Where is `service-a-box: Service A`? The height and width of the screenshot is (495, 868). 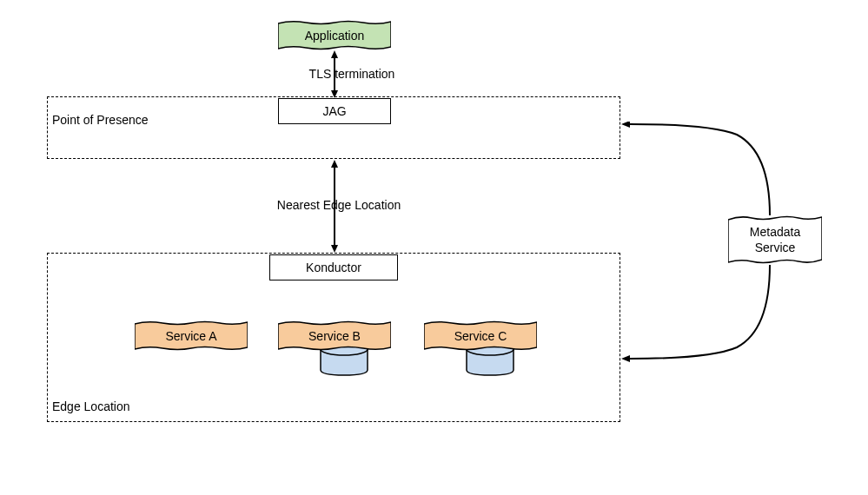 service-a-box: Service A is located at coordinates (191, 335).